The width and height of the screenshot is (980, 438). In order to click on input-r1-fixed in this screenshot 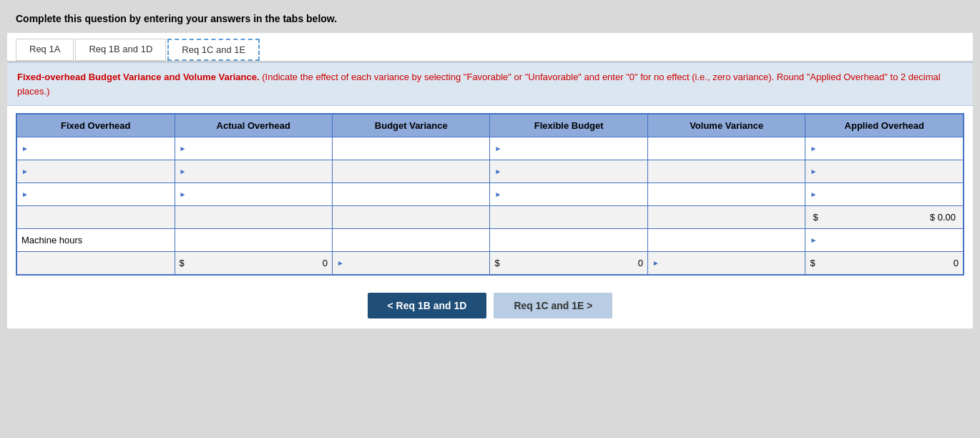, I will do `click(100, 149)`.